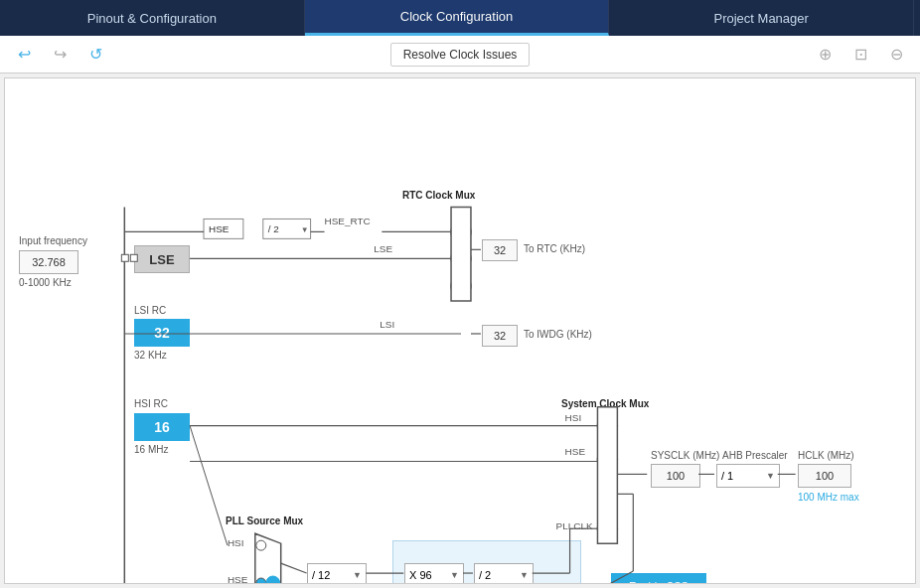  Describe the element at coordinates (457, 18) in the screenshot. I see `nav-clock: Clock Configuration` at that location.